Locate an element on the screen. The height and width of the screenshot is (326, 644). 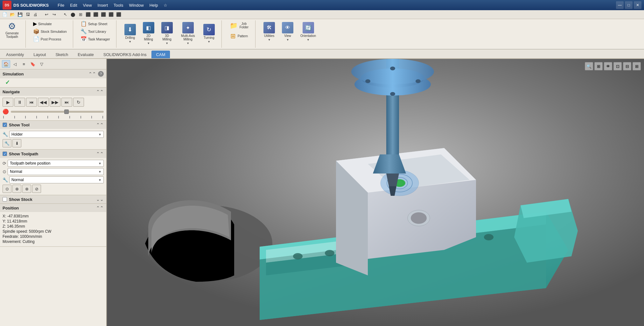
turning-button: ↻ Turning ▼ is located at coordinates (209, 34).